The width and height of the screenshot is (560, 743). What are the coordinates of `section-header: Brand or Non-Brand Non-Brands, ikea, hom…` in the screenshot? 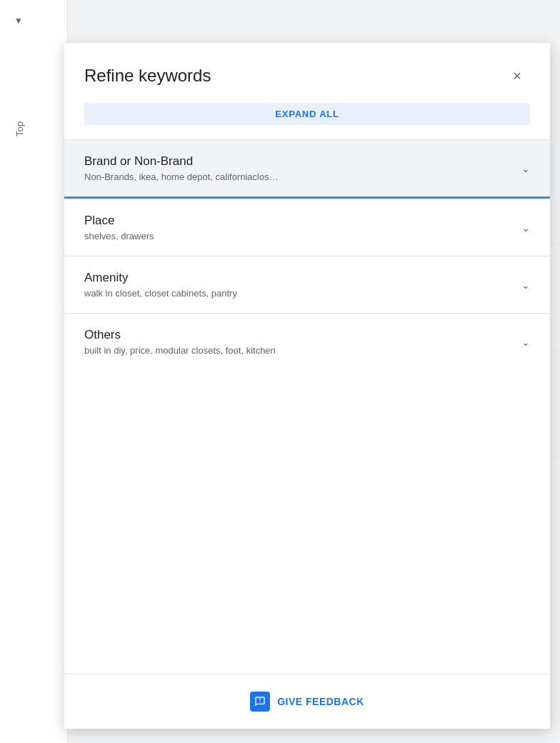 It's located at (307, 169).